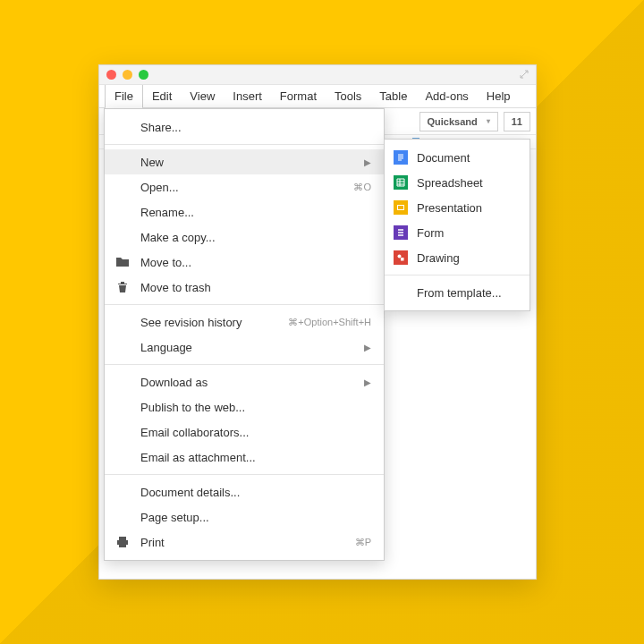  I want to click on menuitem-open: Open... ⌘O, so click(244, 187).